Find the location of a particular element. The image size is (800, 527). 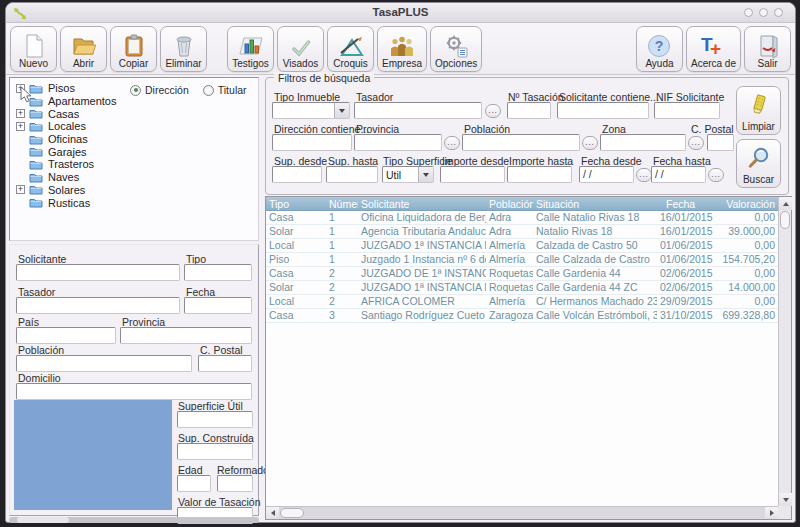

fecha-desde-field: / / is located at coordinates (606, 174).